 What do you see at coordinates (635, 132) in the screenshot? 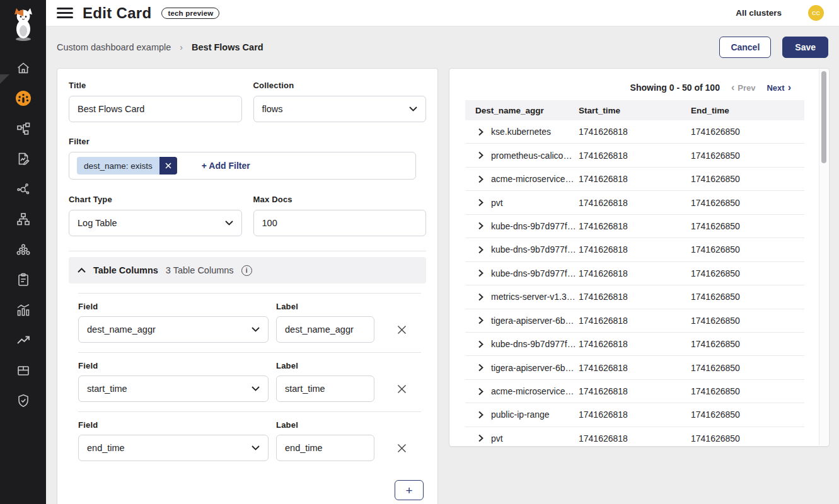
I see `table-row: kse.kubernetes 1741626818 1741626850` at bounding box center [635, 132].